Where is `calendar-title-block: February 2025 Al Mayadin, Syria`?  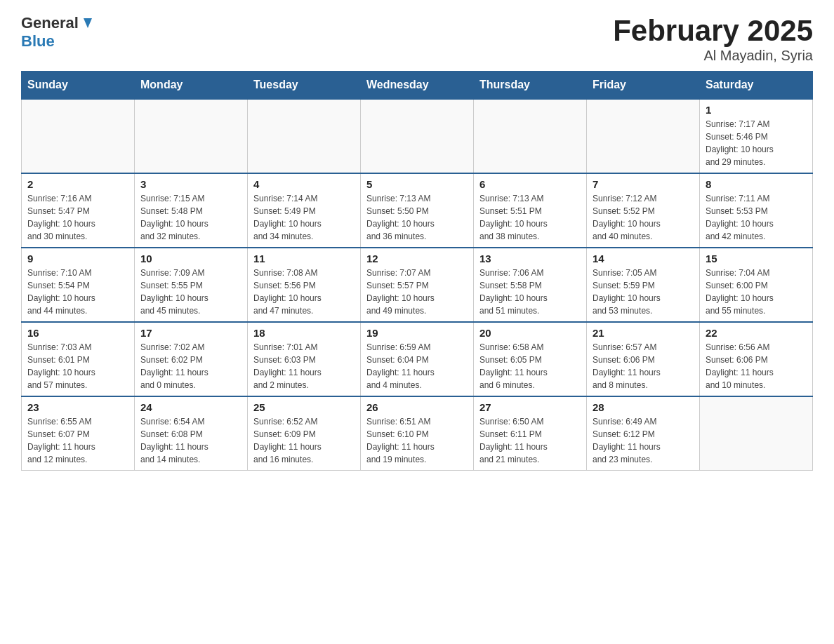 calendar-title-block: February 2025 Al Mayadin, Syria is located at coordinates (713, 39).